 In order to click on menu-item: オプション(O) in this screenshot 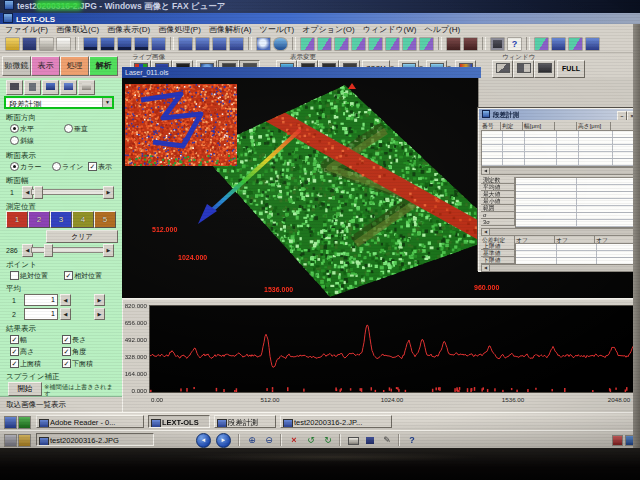, I will do `click(328, 30)`.